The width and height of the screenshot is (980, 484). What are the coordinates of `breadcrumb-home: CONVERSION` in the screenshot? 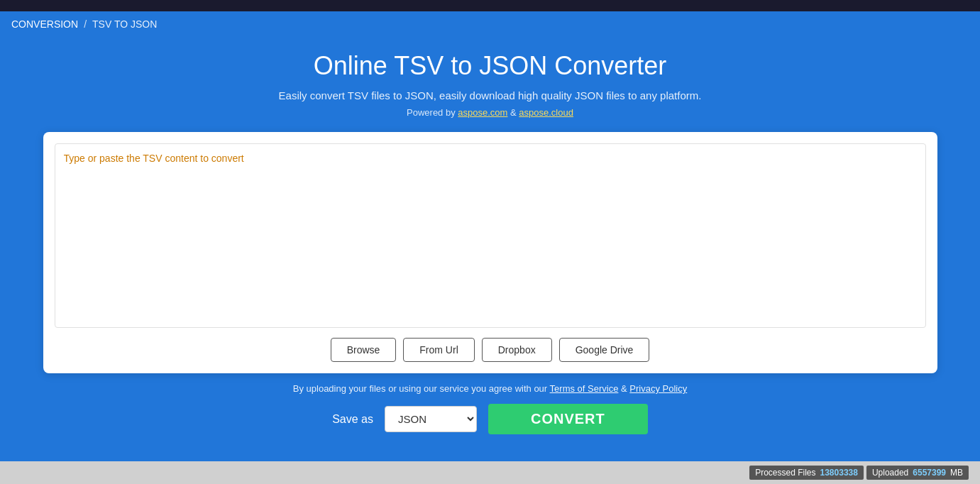 It's located at (45, 24).